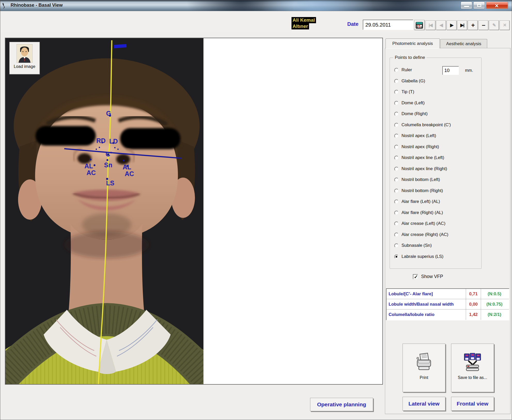  Describe the element at coordinates (479, 5) in the screenshot. I see `maximize-icon` at that location.